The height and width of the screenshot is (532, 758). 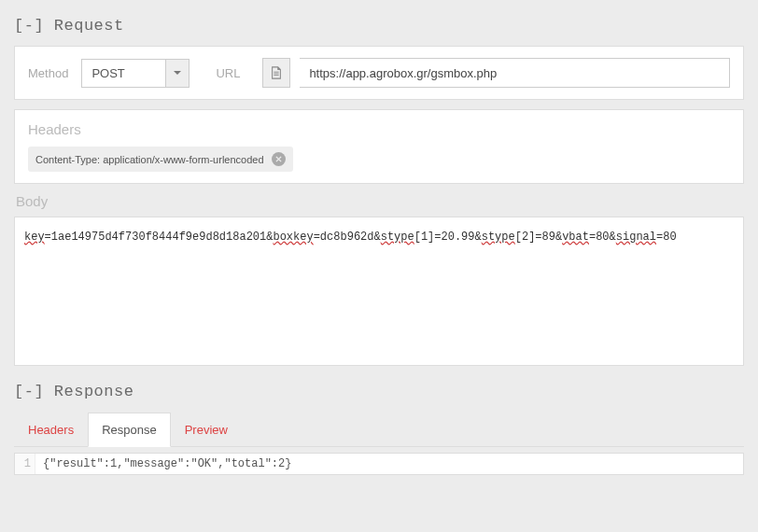 I want to click on body-text: =80, so click(x=667, y=237).